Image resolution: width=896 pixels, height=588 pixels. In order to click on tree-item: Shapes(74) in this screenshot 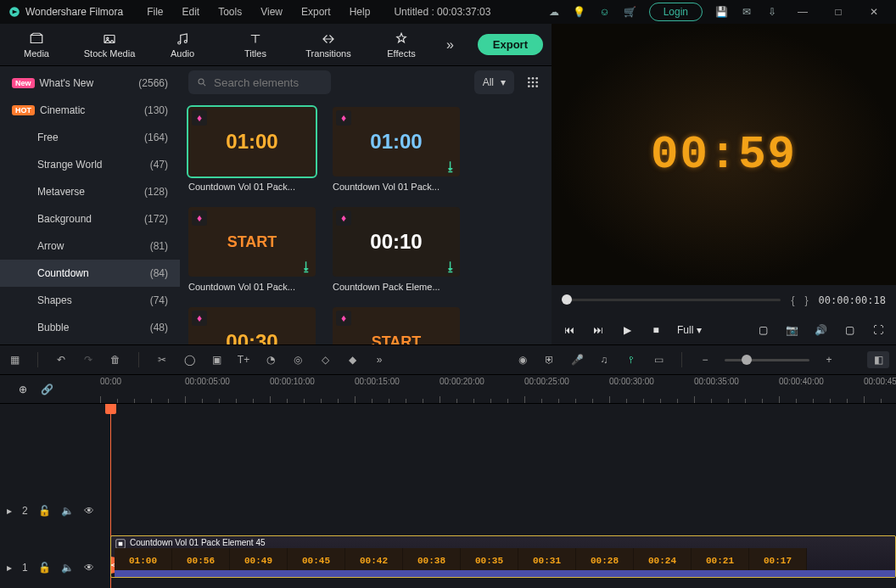, I will do `click(90, 300)`.